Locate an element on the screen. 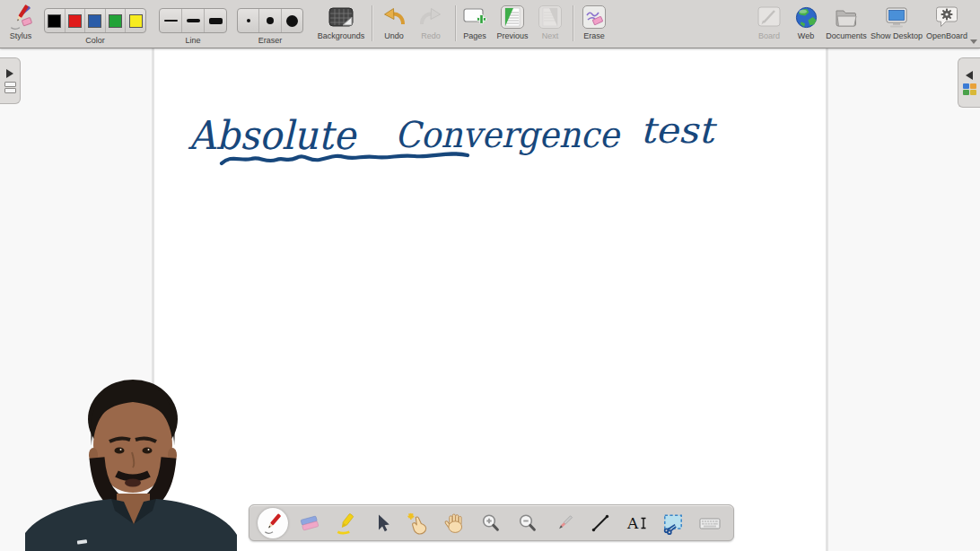 This screenshot has width=980, height=551. capture-tool-button is located at coordinates (673, 523).